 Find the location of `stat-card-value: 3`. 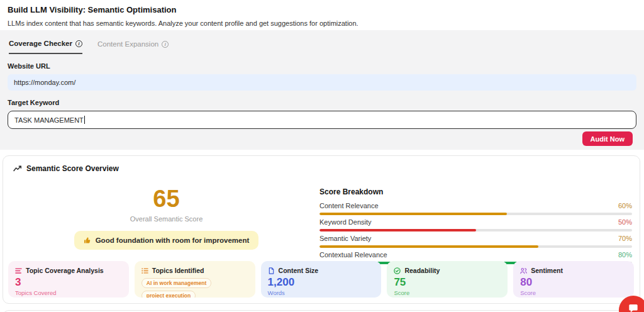

stat-card-value: 3 is located at coordinates (69, 282).